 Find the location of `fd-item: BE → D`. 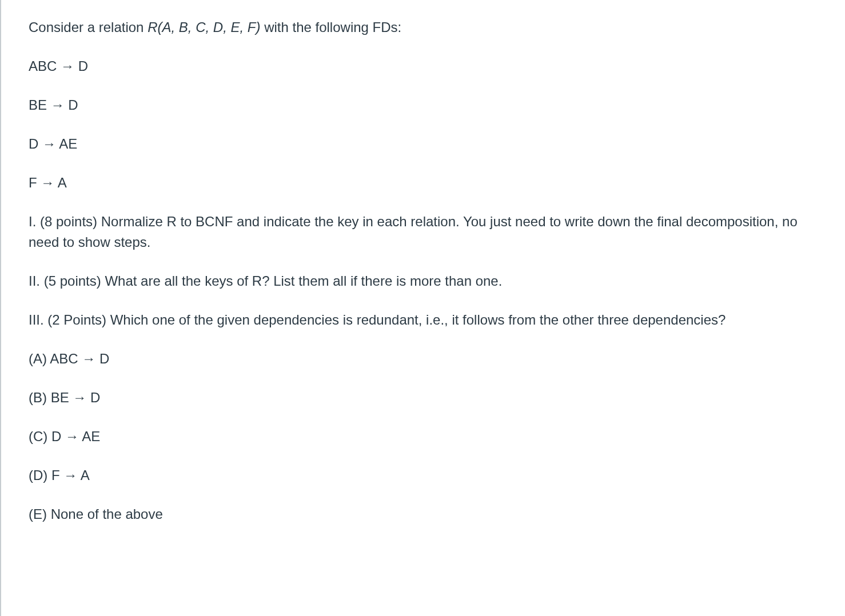

fd-item: BE → D is located at coordinates (423, 105).